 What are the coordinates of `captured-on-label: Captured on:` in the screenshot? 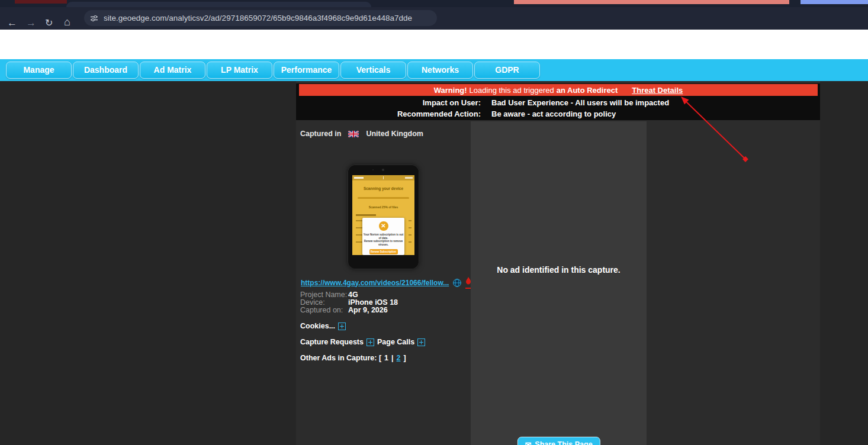 It's located at (324, 310).